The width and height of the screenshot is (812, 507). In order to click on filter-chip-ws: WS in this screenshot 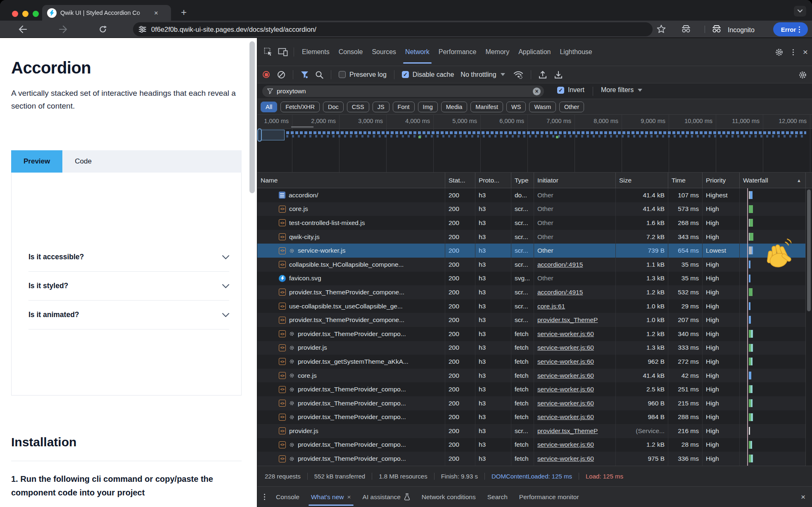, I will do `click(516, 107)`.